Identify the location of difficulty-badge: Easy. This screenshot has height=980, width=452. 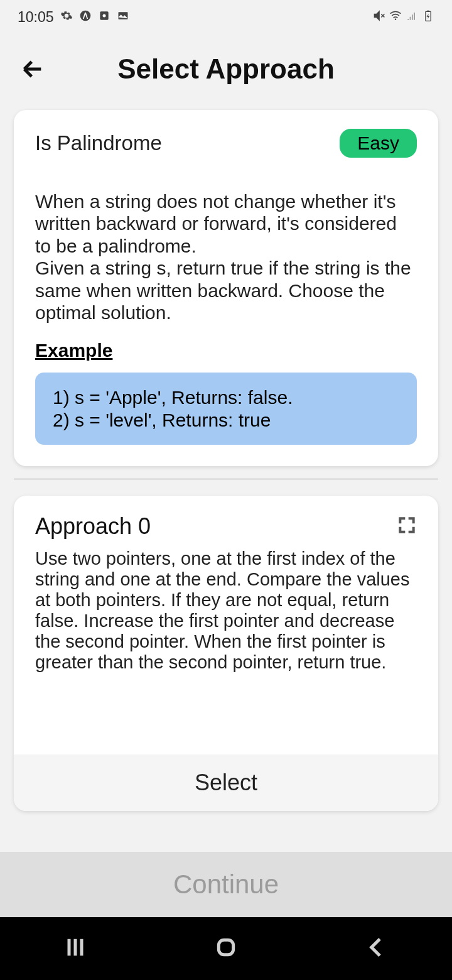
(378, 143).